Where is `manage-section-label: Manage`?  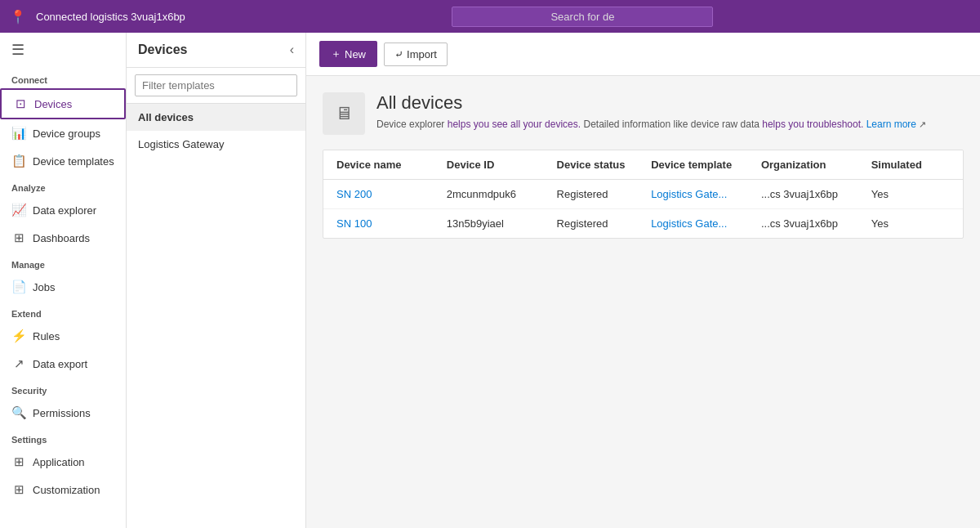
manage-section-label: Manage is located at coordinates (63, 262).